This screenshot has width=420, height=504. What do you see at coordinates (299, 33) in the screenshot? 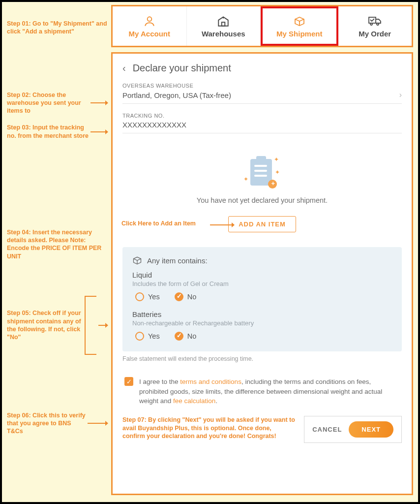
I see `nav-label: My Shipment` at bounding box center [299, 33].